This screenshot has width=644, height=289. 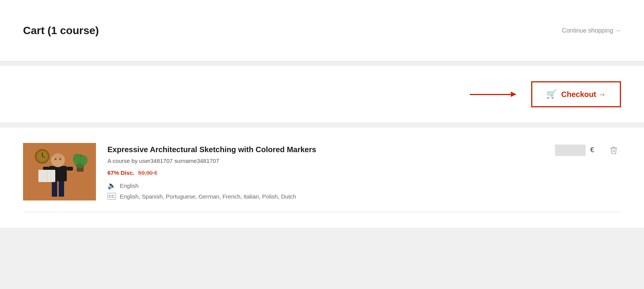 What do you see at coordinates (325, 171) in the screenshot?
I see `course-info: Expressive Architectural Sketching with …` at bounding box center [325, 171].